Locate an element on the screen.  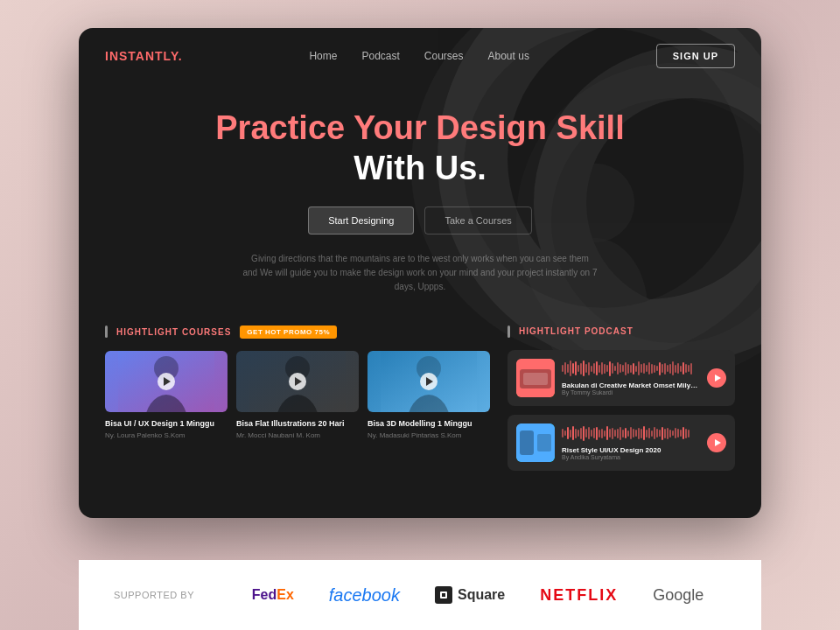
square-icon is located at coordinates (444, 595).